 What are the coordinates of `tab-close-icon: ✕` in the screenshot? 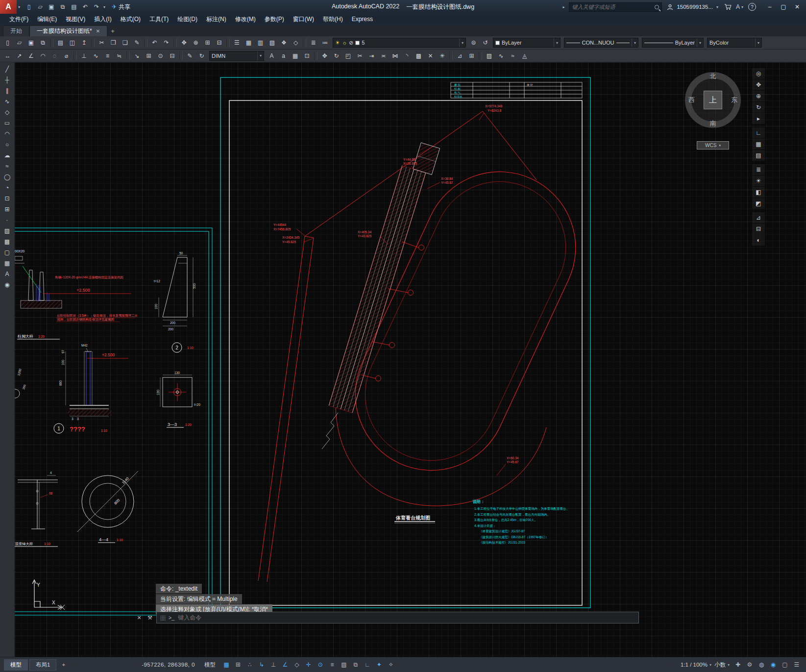 It's located at (98, 31).